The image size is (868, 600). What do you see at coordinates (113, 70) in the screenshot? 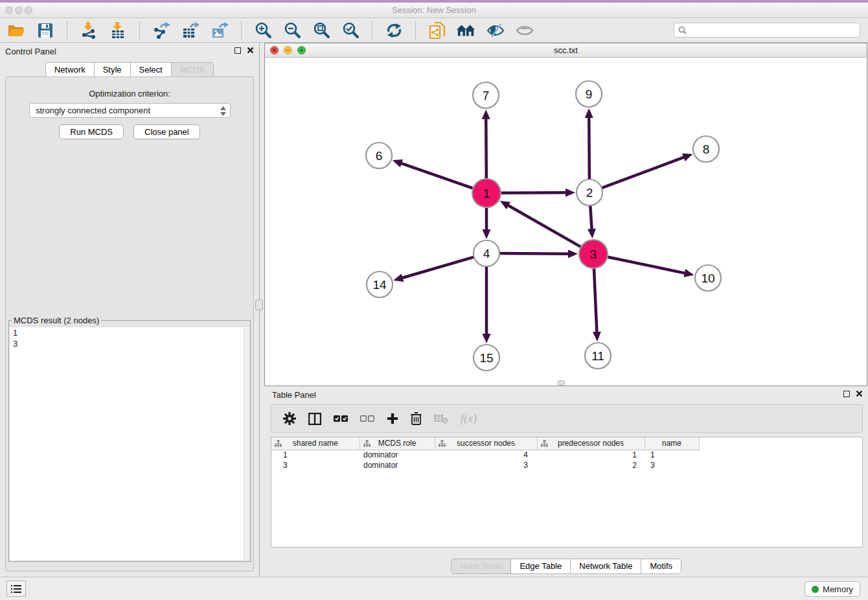
I see `tab-style: Style` at bounding box center [113, 70].